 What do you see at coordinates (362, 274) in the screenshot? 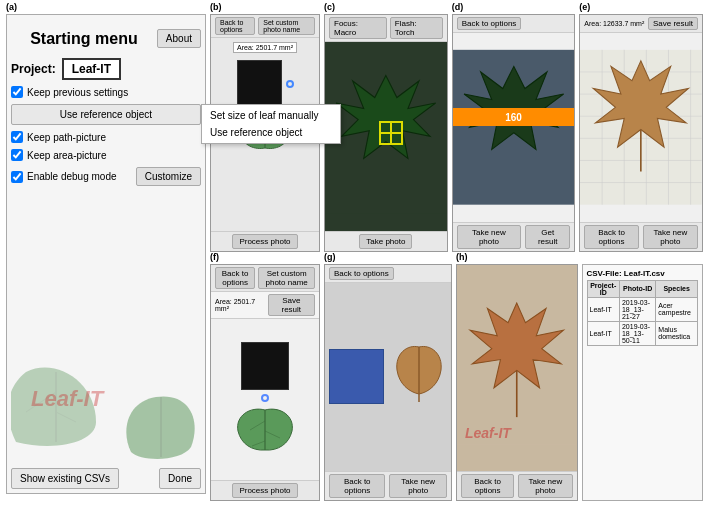
I see `g-back-btn: Back to options` at bounding box center [362, 274].